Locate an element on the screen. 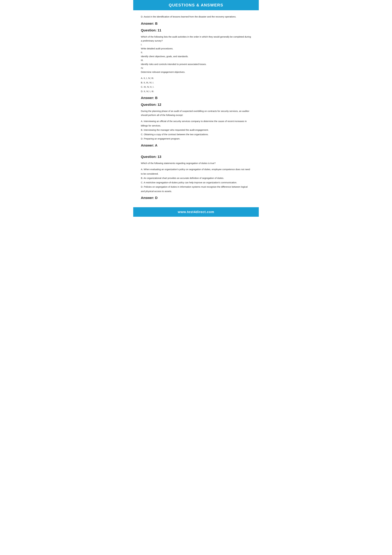  q13-option-b: B. An organizational chart provides an a… is located at coordinates (196, 178).